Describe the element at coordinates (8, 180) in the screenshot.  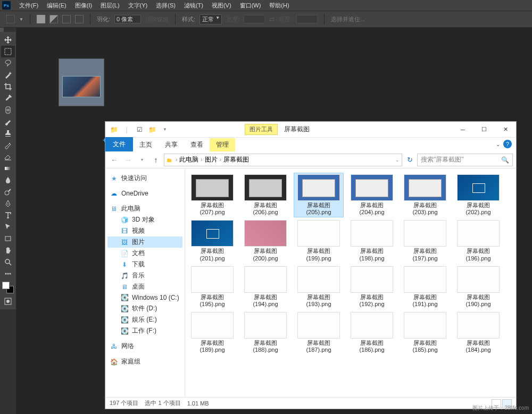
I see `blur-tool` at that location.